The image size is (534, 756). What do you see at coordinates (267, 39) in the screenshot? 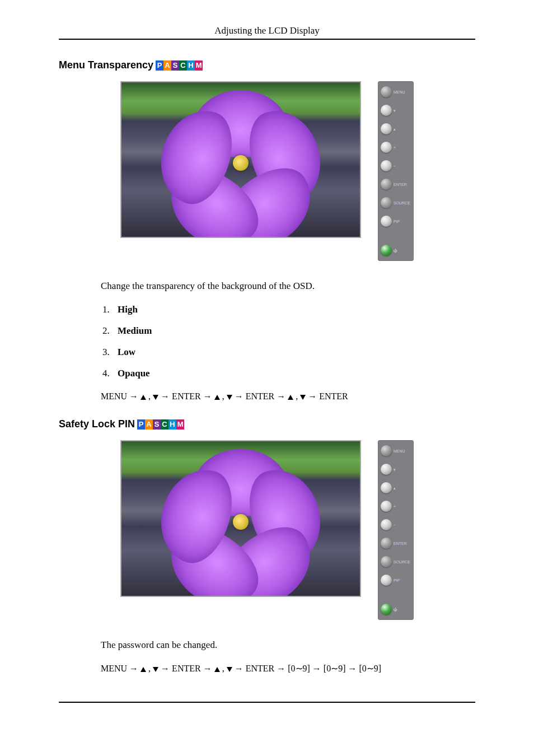
I see `top-rule` at bounding box center [267, 39].